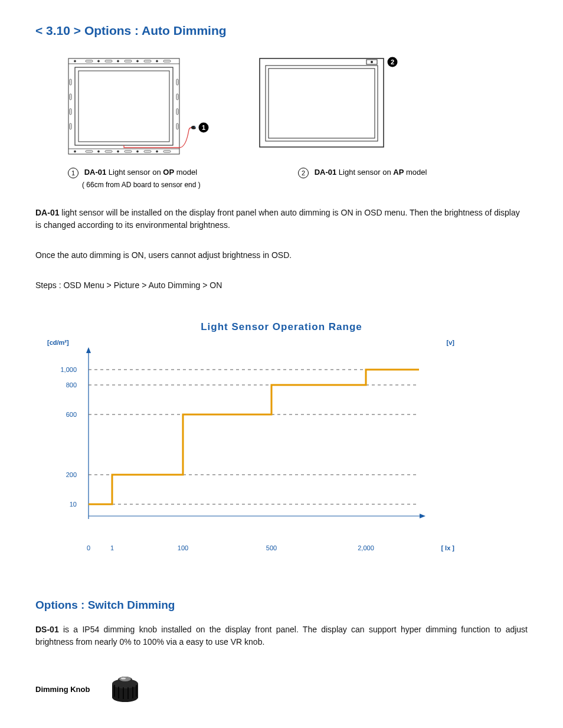 The width and height of the screenshot is (563, 728). What do you see at coordinates (96, 172) in the screenshot?
I see `da01-label-1: DA-01` at bounding box center [96, 172].